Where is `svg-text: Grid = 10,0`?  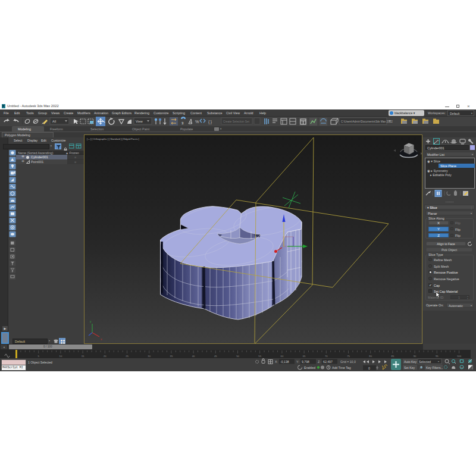 svg-text: Grid = 10,0 is located at coordinates (348, 362).